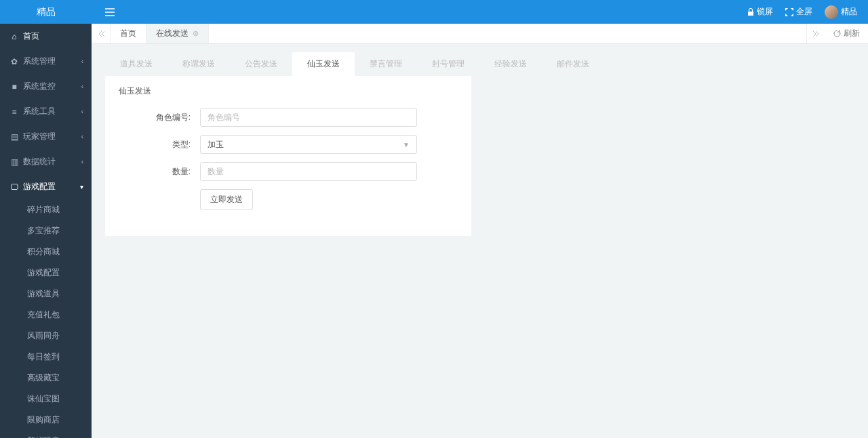 This screenshot has height=438, width=868. What do you see at coordinates (128, 34) in the screenshot?
I see `tab-home-label: 首页` at bounding box center [128, 34].